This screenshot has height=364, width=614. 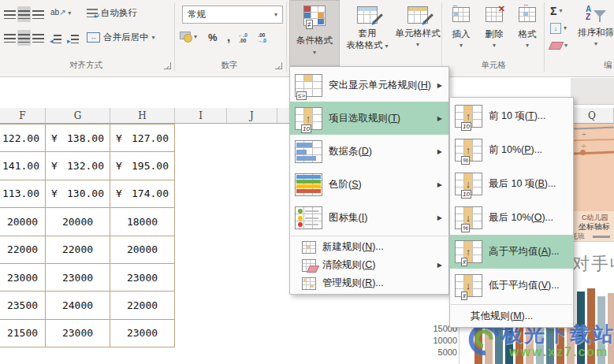 What do you see at coordinates (314, 33) in the screenshot?
I see `conditional-formatting-button: ≠ 条件格式 ▾` at bounding box center [314, 33].